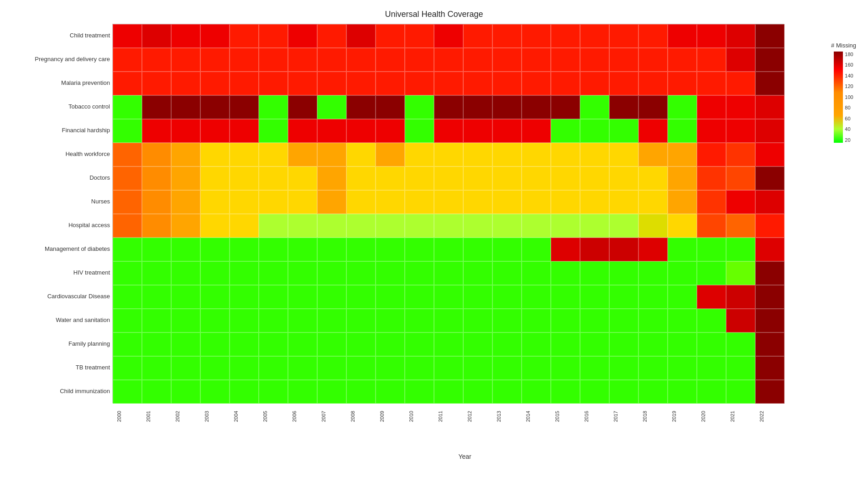 The width and height of the screenshot is (868, 493). What do you see at coordinates (507, 416) in the screenshot?
I see `x-label: 2013` at bounding box center [507, 416].